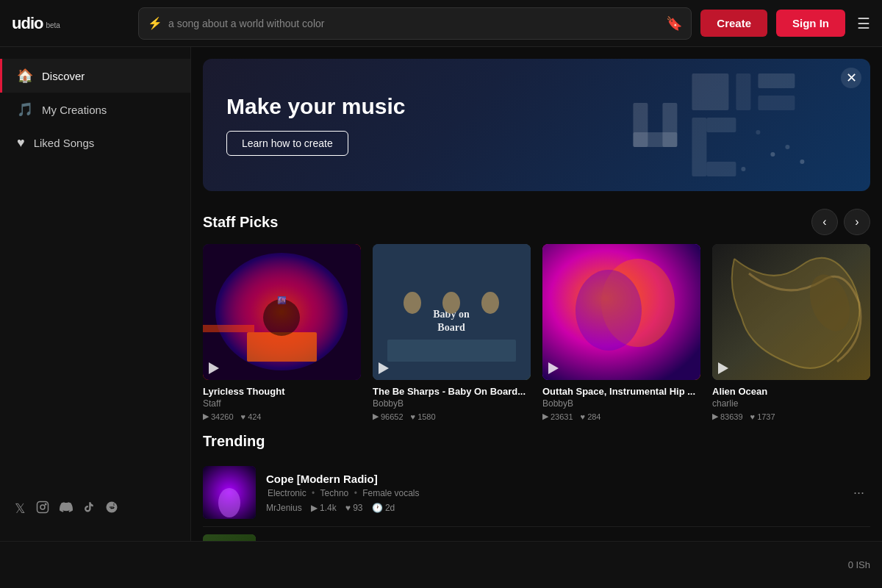  What do you see at coordinates (841, 222) in the screenshot?
I see `staff-picks-nav: ‹ ›` at bounding box center [841, 222].